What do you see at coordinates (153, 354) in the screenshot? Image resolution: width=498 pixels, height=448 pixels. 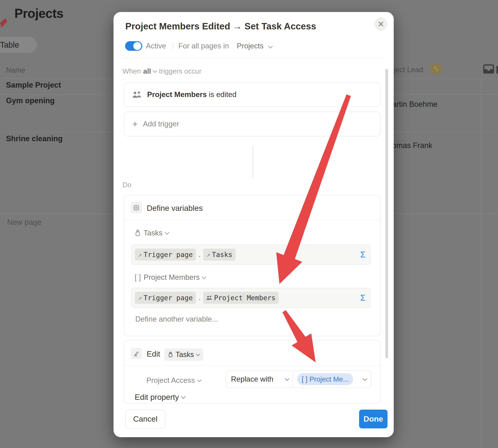 I see `edit-verb-label: Edit` at bounding box center [153, 354].